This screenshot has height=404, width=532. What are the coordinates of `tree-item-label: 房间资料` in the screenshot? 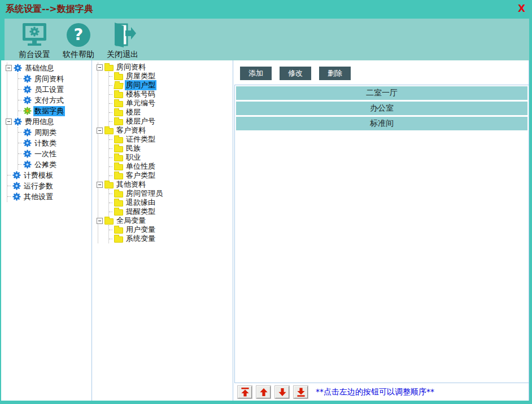 It's located at (49, 79).